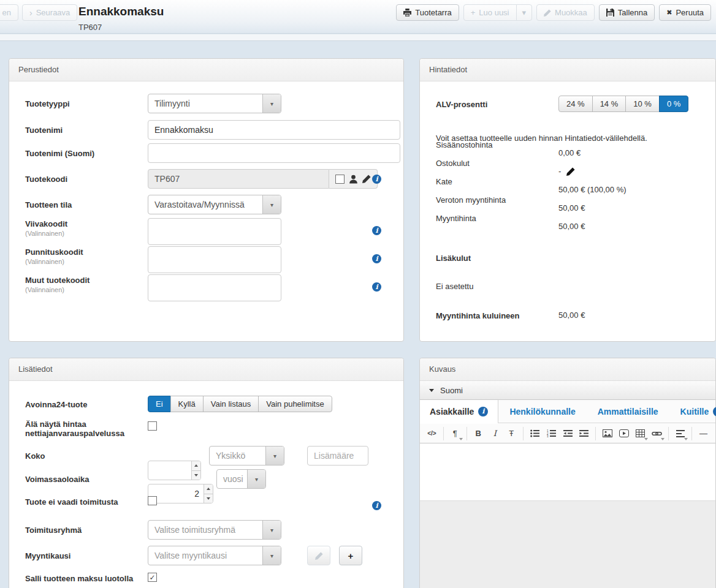 The image size is (716, 588). Describe the element at coordinates (9, 12) in the screenshot. I see `previous-button: en` at that location.